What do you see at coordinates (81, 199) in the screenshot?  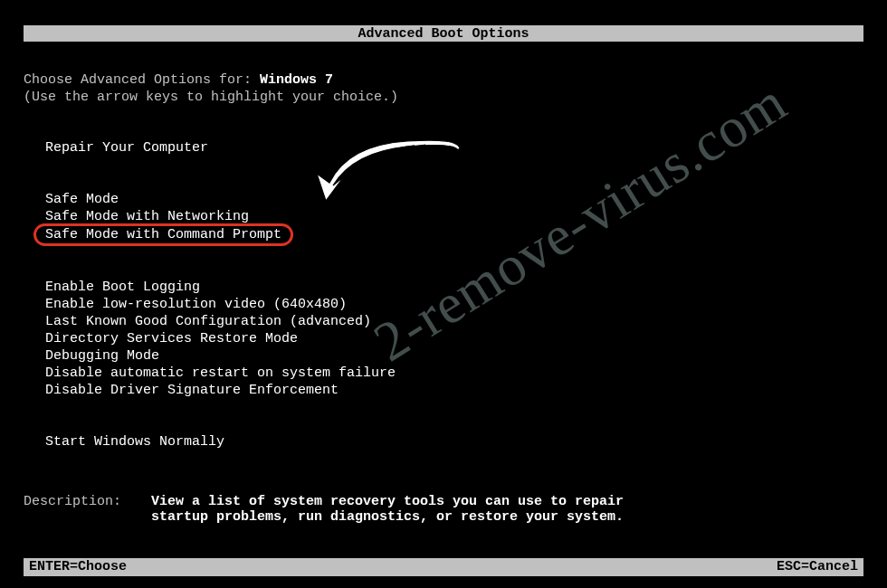 I see `menu-safe-mode: Safe Mode` at bounding box center [81, 199].